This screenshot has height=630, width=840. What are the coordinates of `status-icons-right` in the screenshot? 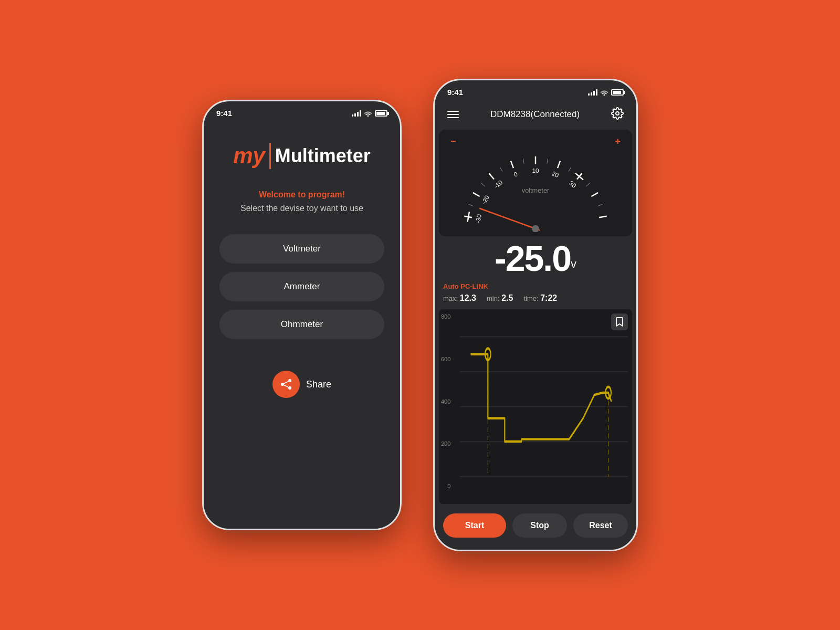 It's located at (606, 92).